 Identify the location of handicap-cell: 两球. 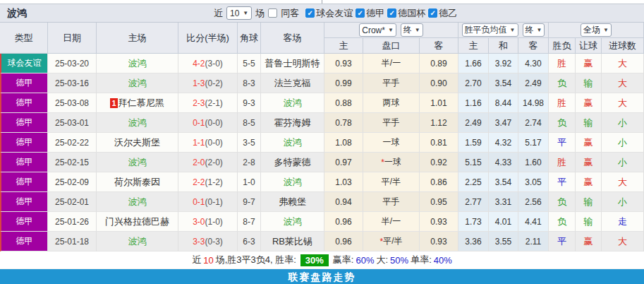
(391, 103).